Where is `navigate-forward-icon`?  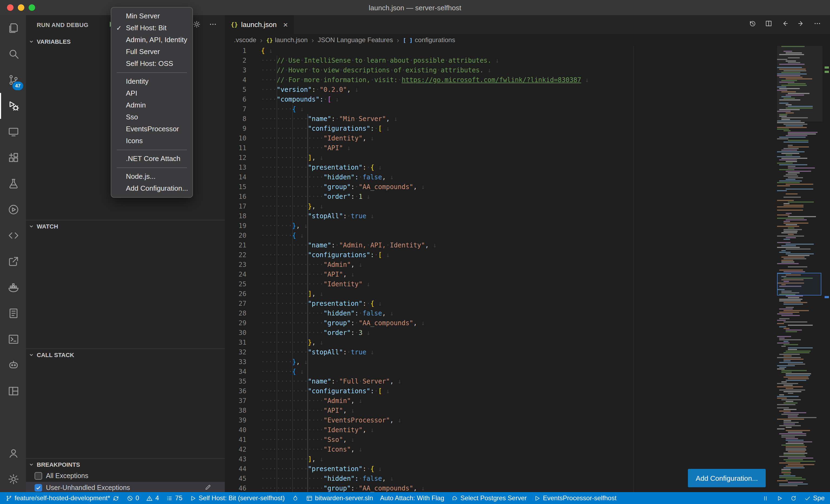
navigate-forward-icon is located at coordinates (801, 25).